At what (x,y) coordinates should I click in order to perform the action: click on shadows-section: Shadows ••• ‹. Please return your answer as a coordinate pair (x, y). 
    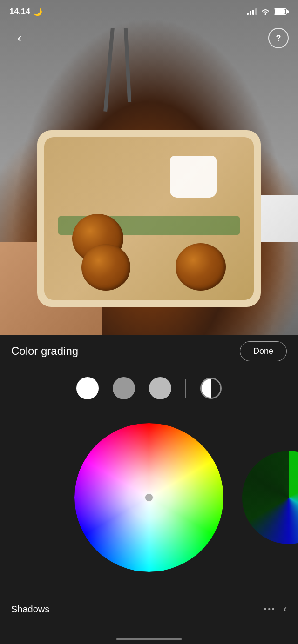
    Looking at the image, I should click on (149, 609).